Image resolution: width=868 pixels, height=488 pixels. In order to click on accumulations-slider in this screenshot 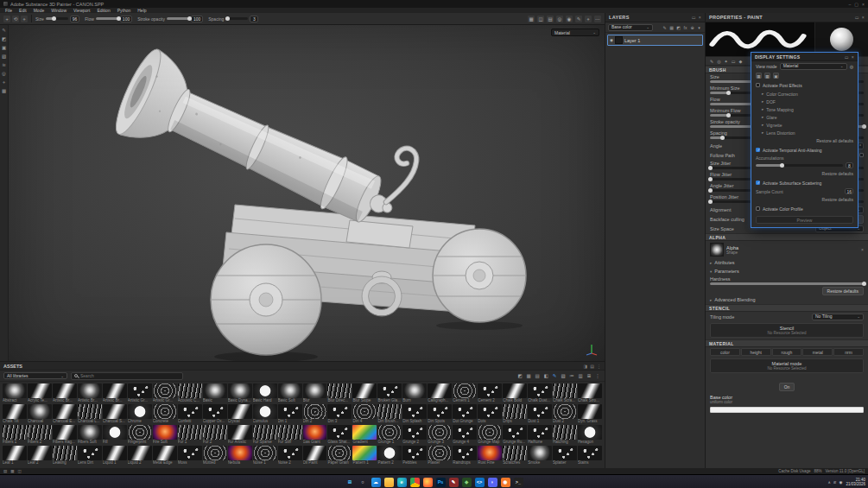, I will do `click(800, 166)`.